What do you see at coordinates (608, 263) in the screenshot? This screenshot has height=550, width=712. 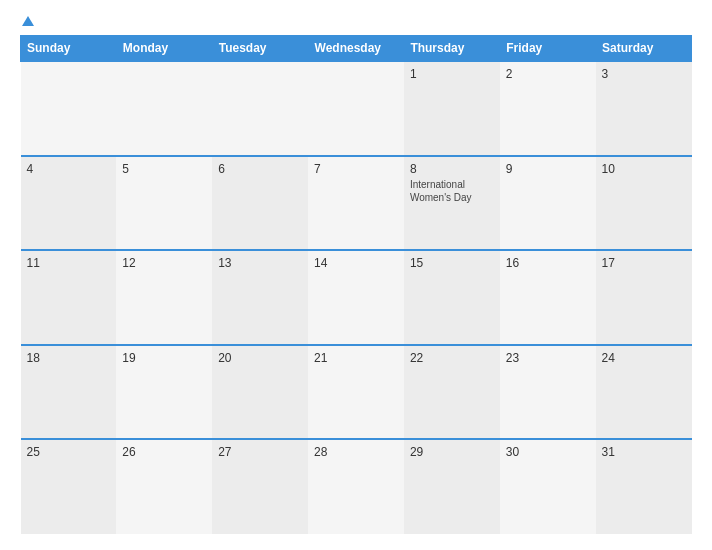 I see `day-number: 17` at bounding box center [608, 263].